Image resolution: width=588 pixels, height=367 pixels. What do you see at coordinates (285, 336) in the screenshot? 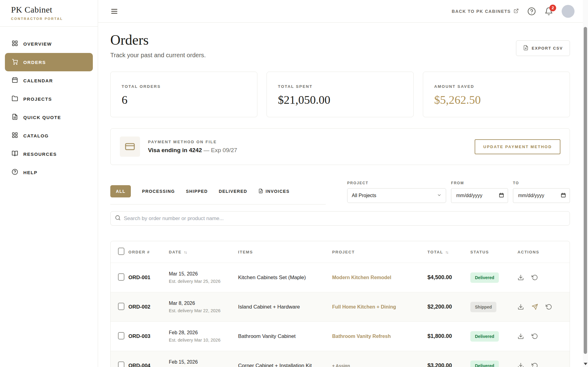
I see `order-items: Bathroom Vanity Cabinet` at bounding box center [285, 336].